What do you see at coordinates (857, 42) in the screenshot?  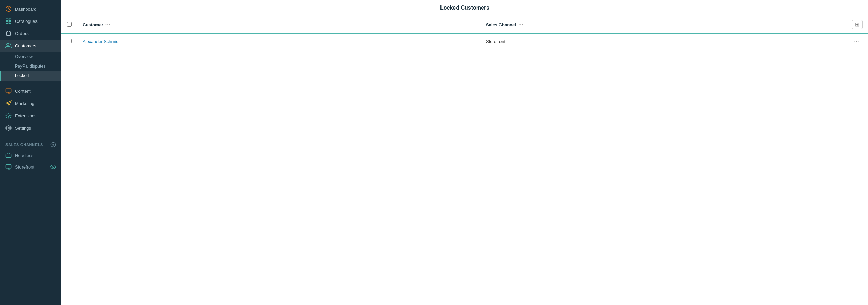 I see `row-actions-cell: ···` at bounding box center [857, 42].